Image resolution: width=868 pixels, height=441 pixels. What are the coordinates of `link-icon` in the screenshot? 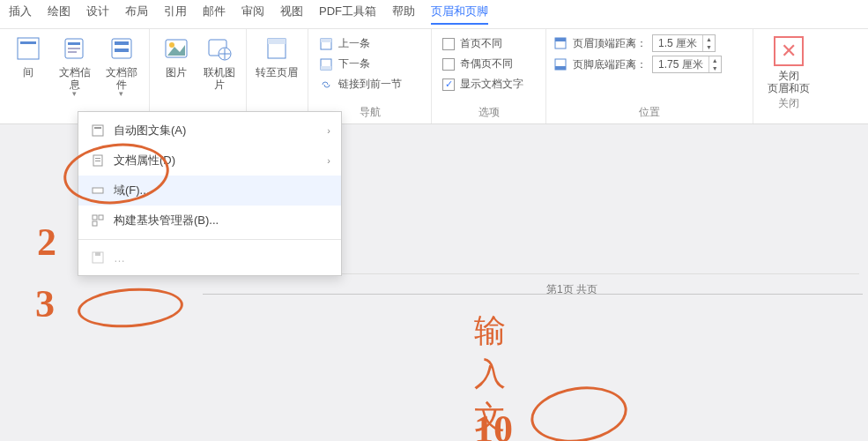 It's located at (326, 85).